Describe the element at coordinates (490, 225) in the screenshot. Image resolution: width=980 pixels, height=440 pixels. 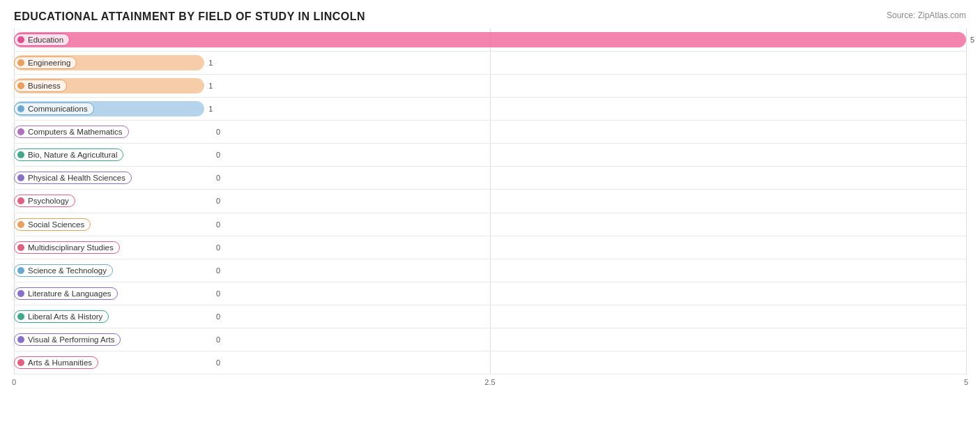
I see `bar-row: Social Sciences0` at that location.